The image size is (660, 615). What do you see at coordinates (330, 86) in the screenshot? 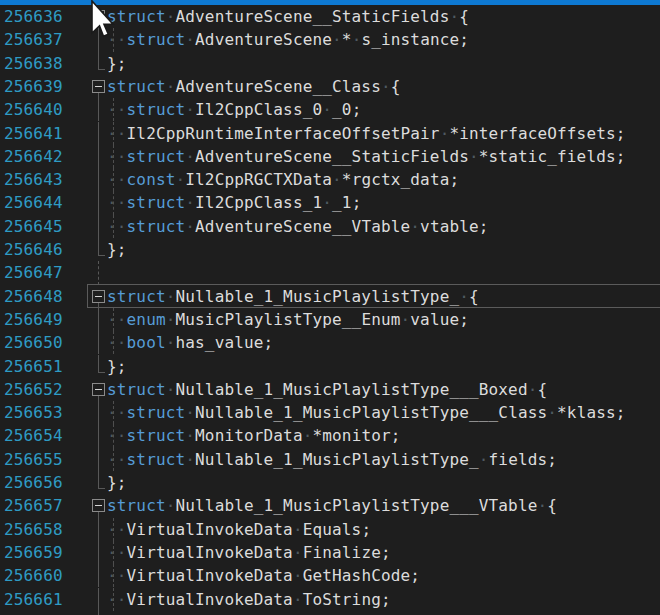
I see `code-line: 256639struct·AdventureScene__Class·{` at bounding box center [330, 86].